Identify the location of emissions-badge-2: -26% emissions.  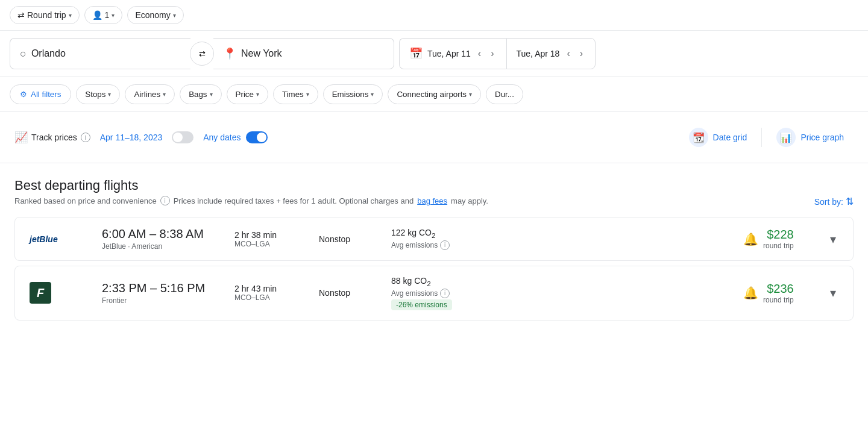
(422, 305).